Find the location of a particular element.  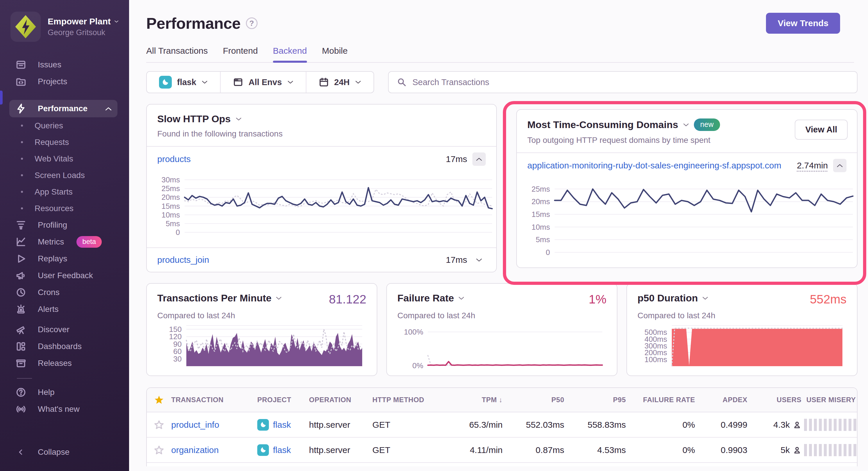

sidebar-item-issues: Issues is located at coordinates (65, 65).